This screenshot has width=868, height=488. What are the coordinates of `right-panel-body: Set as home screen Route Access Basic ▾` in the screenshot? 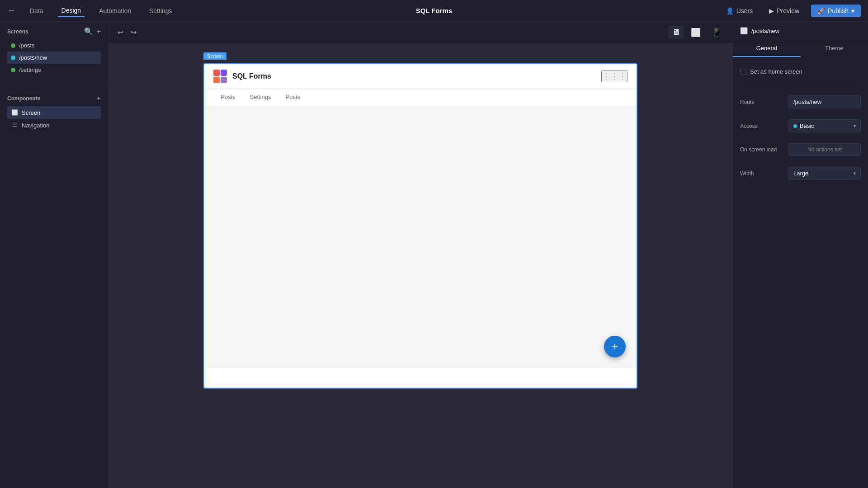 It's located at (800, 123).